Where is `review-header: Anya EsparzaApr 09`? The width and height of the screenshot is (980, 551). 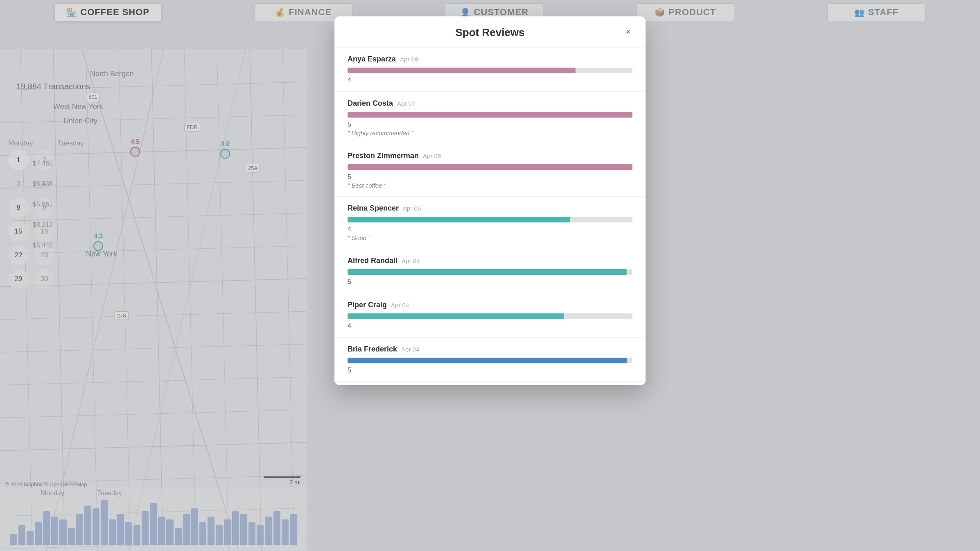 review-header: Anya EsparzaApr 09 is located at coordinates (490, 59).